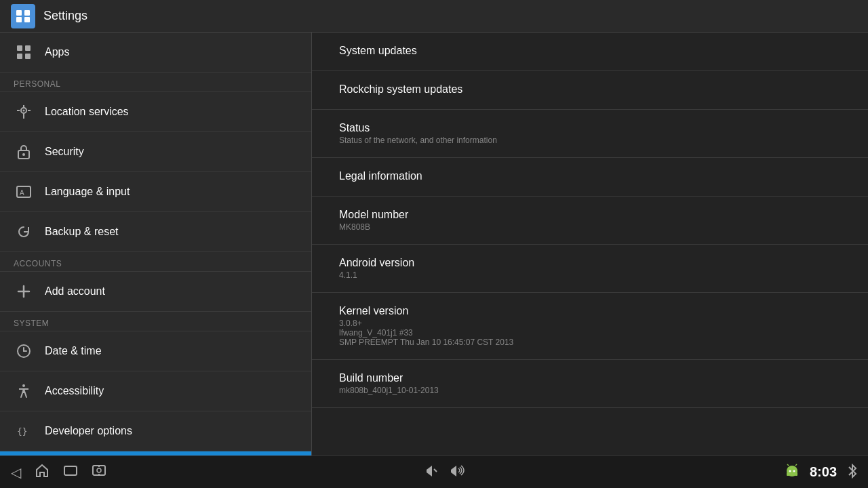 The height and width of the screenshot is (488, 868). Describe the element at coordinates (590, 176) in the screenshot. I see `legal-title: Legal information` at that location.